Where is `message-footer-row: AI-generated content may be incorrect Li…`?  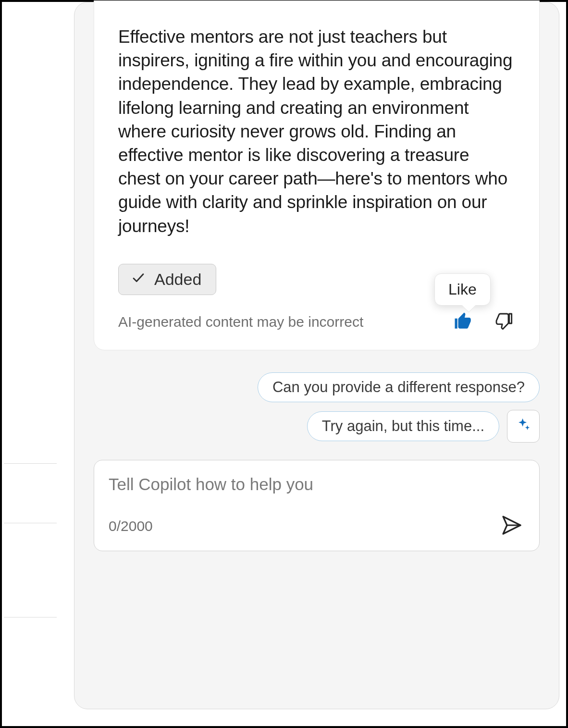
message-footer-row: AI-generated content may be incorrect Li… is located at coordinates (317, 322).